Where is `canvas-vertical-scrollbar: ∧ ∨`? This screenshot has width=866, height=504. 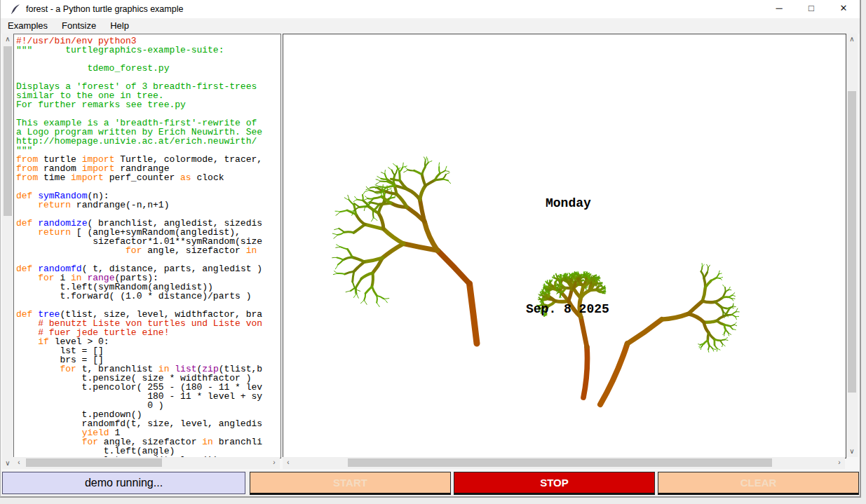
canvas-vertical-scrollbar: ∧ ∨ is located at coordinates (852, 245).